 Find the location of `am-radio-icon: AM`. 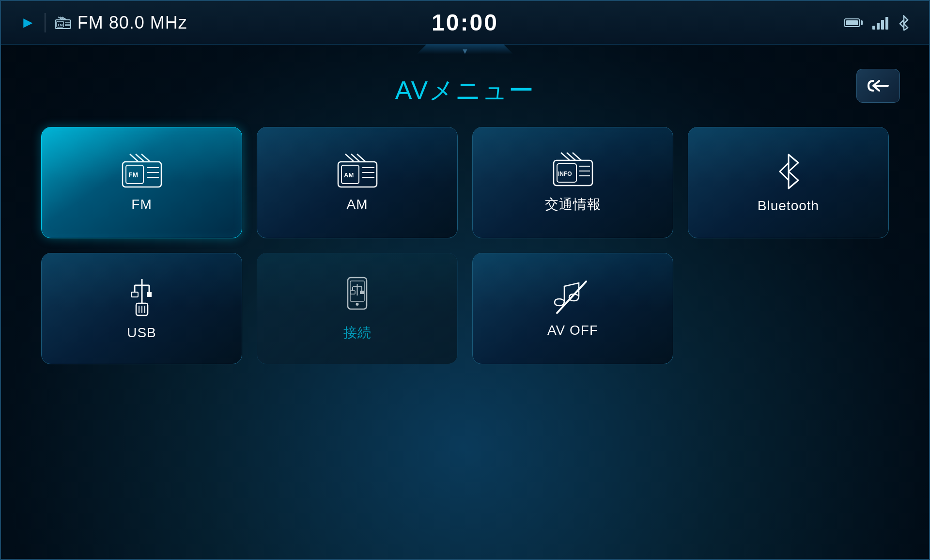

am-radio-icon: AM is located at coordinates (357, 171).